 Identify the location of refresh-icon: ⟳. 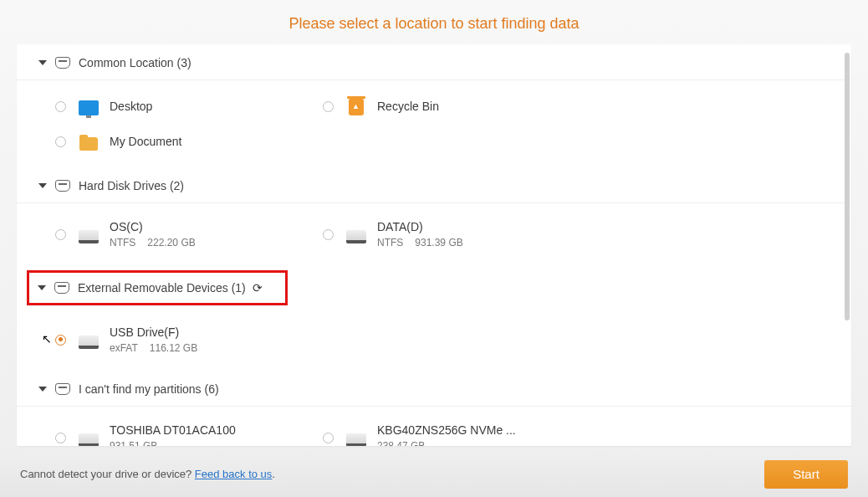
(258, 288).